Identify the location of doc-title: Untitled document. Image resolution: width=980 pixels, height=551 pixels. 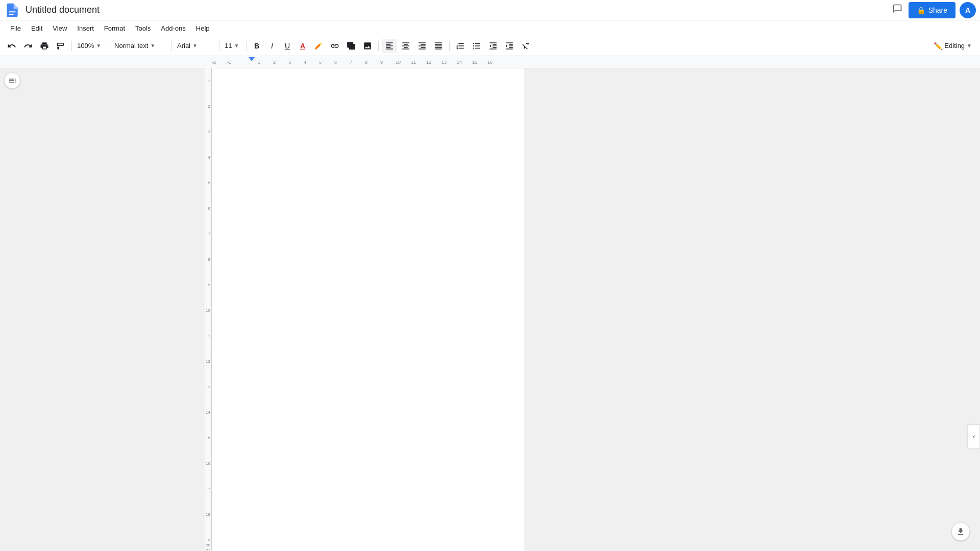
(458, 10).